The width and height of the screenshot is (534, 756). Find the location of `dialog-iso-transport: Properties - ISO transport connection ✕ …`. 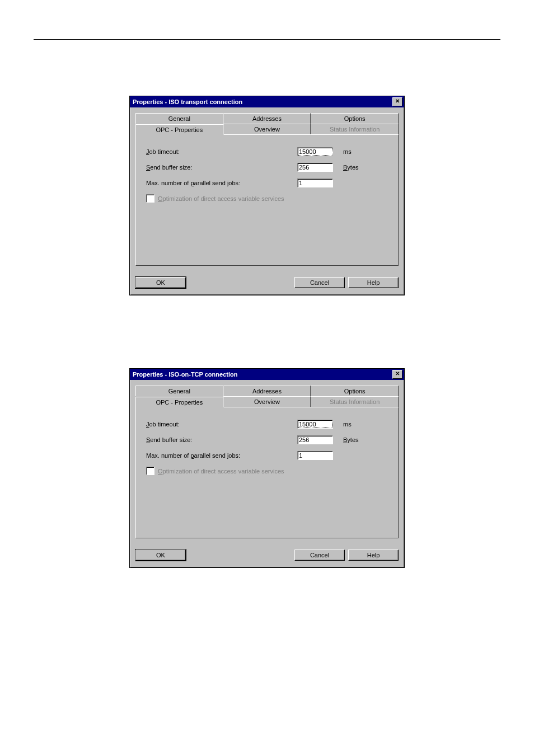

dialog-iso-transport: Properties - ISO transport connection ✕ … is located at coordinates (267, 196).